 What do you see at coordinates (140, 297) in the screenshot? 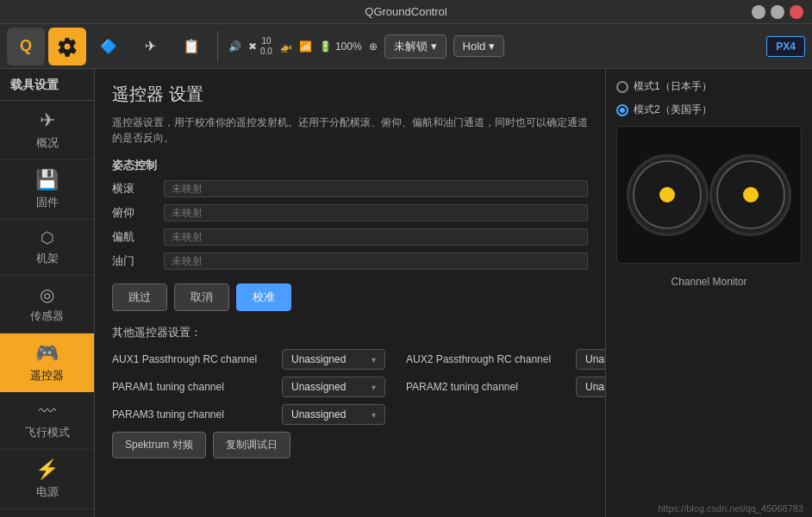
I see `skip-button: 跳过` at bounding box center [140, 297].